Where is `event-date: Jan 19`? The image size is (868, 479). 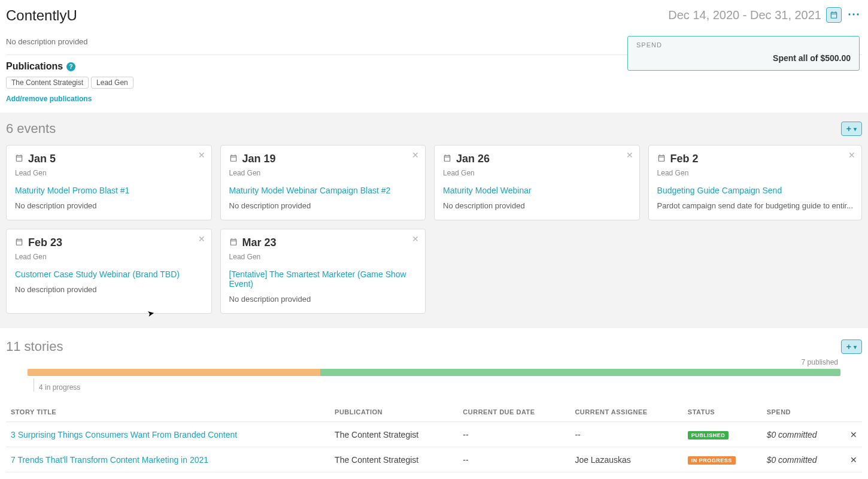
event-date: Jan 19 is located at coordinates (259, 159).